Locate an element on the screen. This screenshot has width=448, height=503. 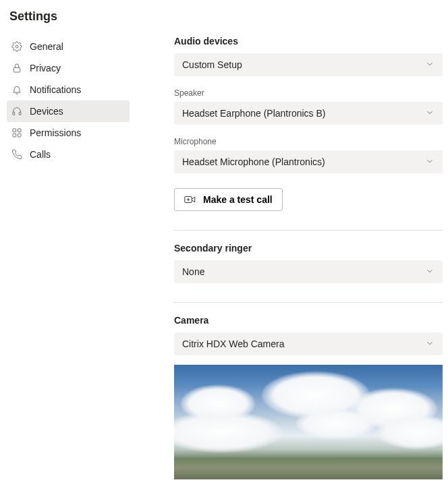
test-call-icon is located at coordinates (190, 200).